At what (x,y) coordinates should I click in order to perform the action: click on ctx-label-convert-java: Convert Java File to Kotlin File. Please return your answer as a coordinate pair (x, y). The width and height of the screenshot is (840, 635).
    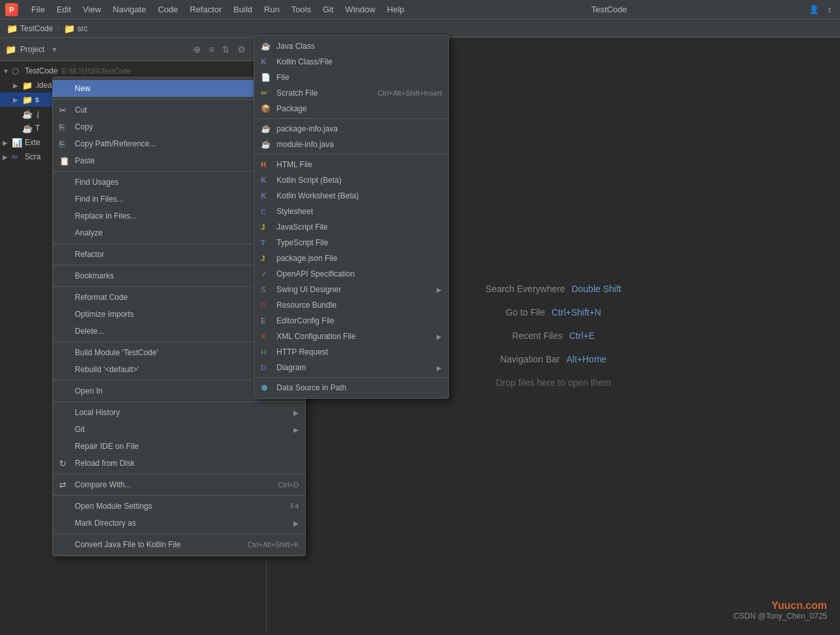
    Looking at the image, I should click on (161, 545).